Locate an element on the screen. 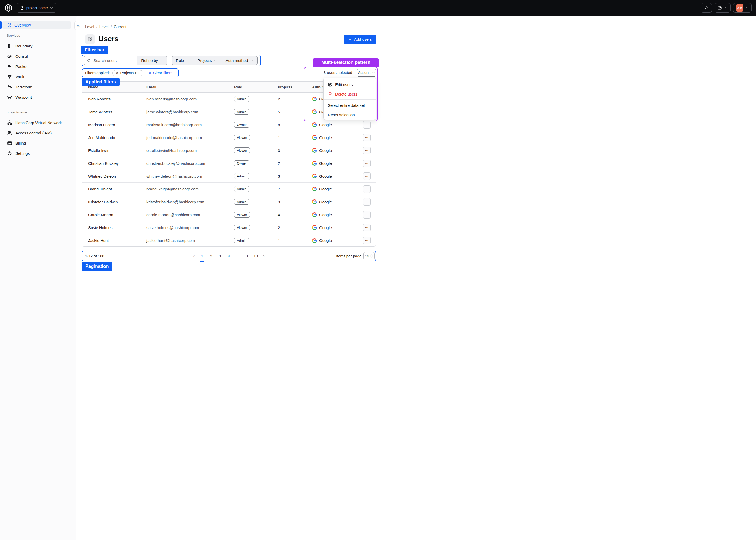 This screenshot has width=756, height=540. collapse-icon: « is located at coordinates (78, 25).